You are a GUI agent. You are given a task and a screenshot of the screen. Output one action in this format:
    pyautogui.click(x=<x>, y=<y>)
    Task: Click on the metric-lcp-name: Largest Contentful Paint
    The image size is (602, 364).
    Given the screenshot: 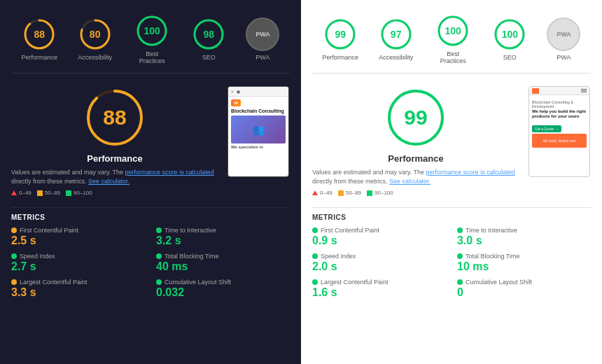 What is the action you would take?
    pyautogui.click(x=78, y=282)
    